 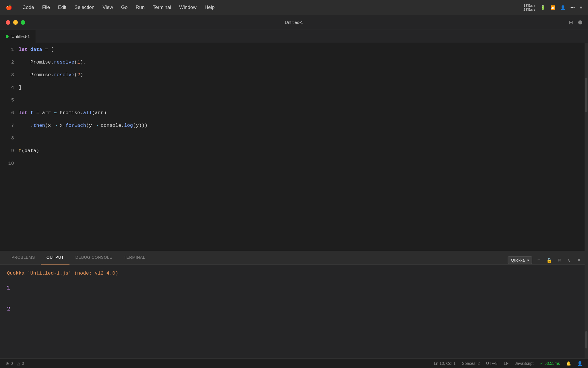 What do you see at coordinates (7, 163) in the screenshot?
I see `gutter-line-10: 10` at bounding box center [7, 163].